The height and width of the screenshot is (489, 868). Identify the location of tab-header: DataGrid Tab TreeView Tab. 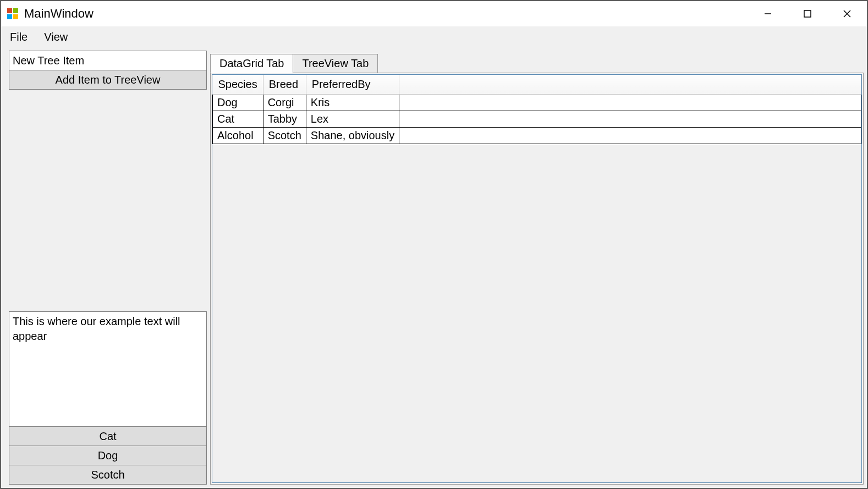
(537, 62).